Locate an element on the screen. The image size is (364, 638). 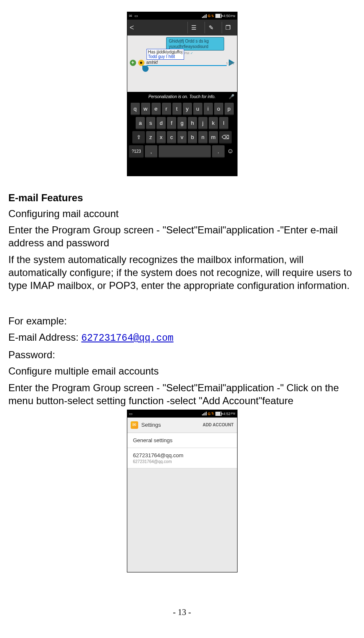
blank-area is located at coordinates (182, 520).